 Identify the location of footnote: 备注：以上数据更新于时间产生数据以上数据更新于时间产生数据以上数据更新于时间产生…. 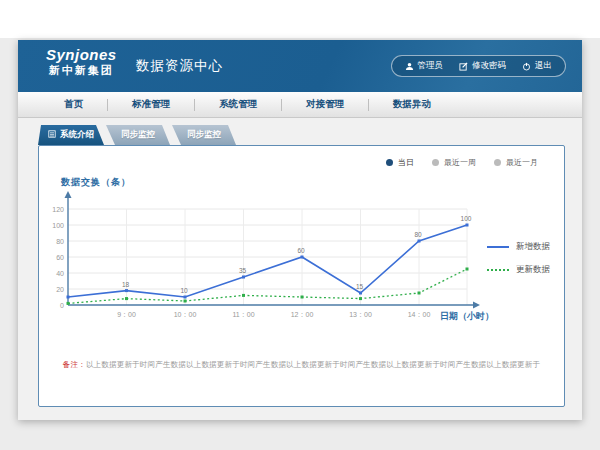
(302, 365).